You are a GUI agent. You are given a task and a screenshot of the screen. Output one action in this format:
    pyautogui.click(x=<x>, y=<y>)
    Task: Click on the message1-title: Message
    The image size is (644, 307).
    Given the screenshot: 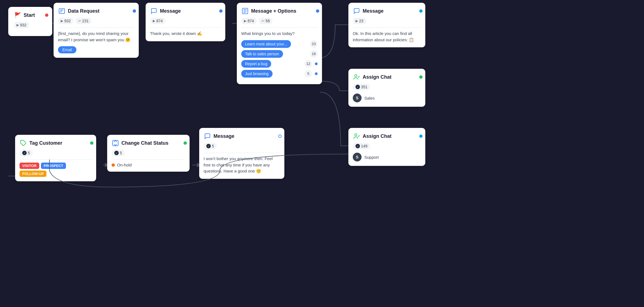 What is the action you would take?
    pyautogui.click(x=190, y=11)
    